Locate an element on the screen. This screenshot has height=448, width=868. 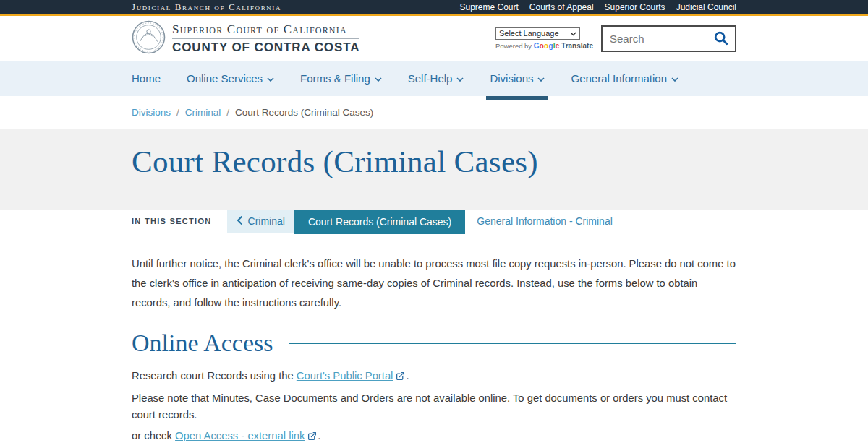
nav-label-forms-filing: Forms & Filing is located at coordinates (336, 78).